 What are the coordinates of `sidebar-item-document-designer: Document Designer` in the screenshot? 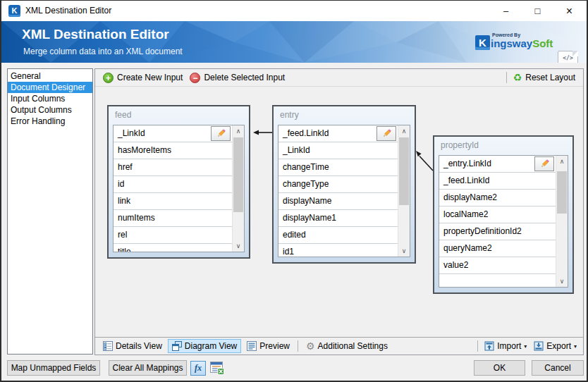 It's located at (50, 87).